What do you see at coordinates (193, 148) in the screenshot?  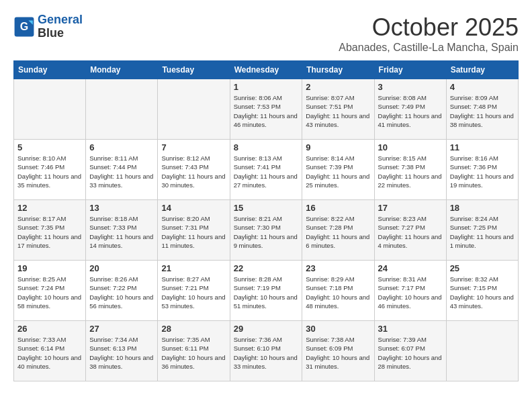 I see `day-number: 7` at bounding box center [193, 148].